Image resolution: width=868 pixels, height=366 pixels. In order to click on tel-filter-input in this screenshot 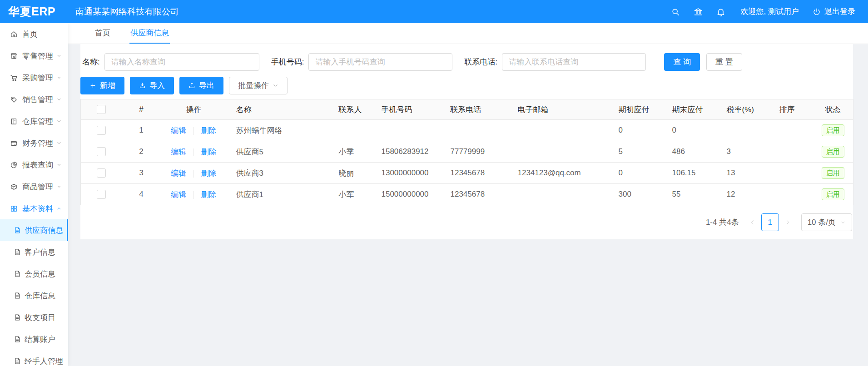, I will do `click(574, 62)`.